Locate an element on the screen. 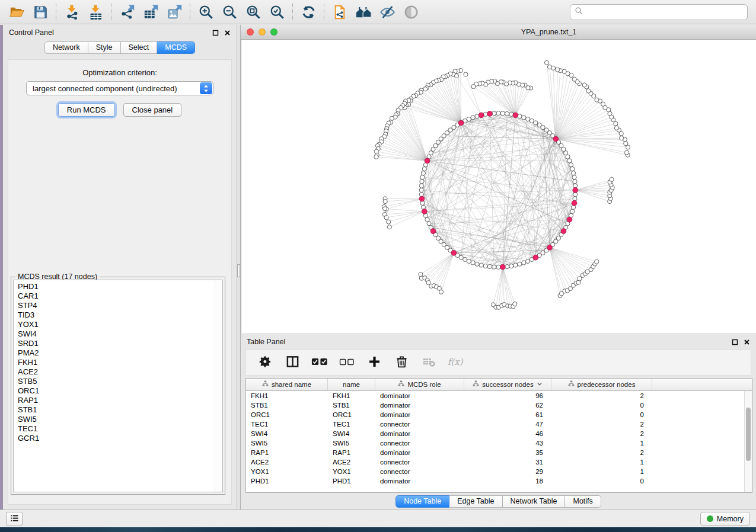  optimization-criterion-select: largest connected component (undirected) is located at coordinates (120, 88).